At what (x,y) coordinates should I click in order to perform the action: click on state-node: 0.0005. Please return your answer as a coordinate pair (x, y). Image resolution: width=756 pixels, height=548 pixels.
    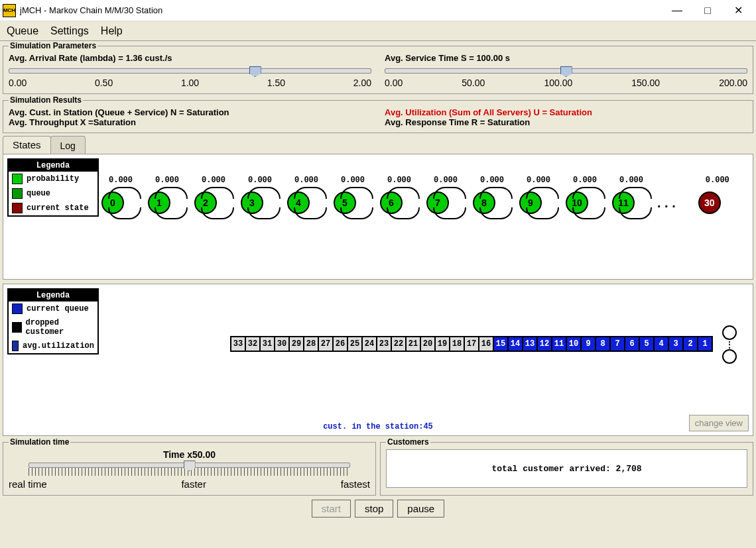
    Looking at the image, I should click on (345, 203).